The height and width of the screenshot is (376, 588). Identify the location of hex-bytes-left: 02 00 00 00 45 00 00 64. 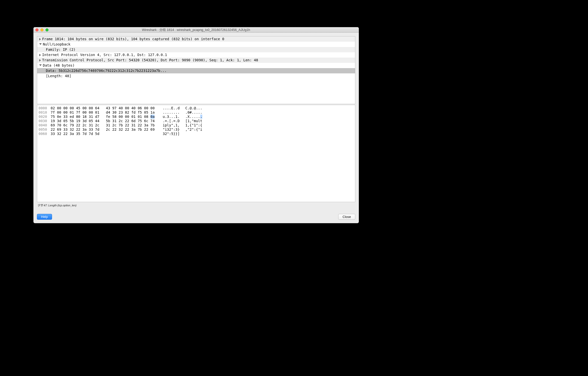
(78, 108).